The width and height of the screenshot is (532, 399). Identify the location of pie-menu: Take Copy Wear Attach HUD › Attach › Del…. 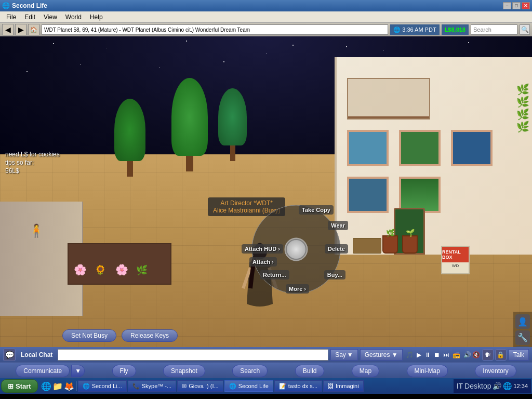
(296, 249).